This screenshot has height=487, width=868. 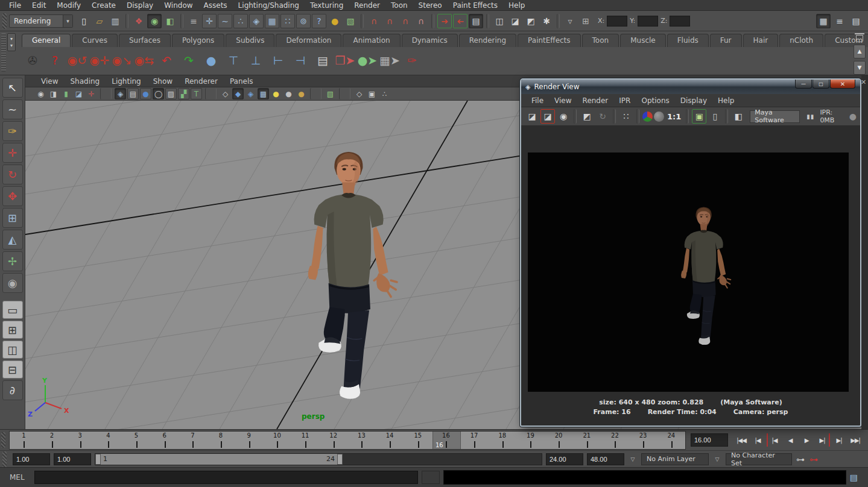 I want to click on all-lights-icon: ●, so click(x=288, y=94).